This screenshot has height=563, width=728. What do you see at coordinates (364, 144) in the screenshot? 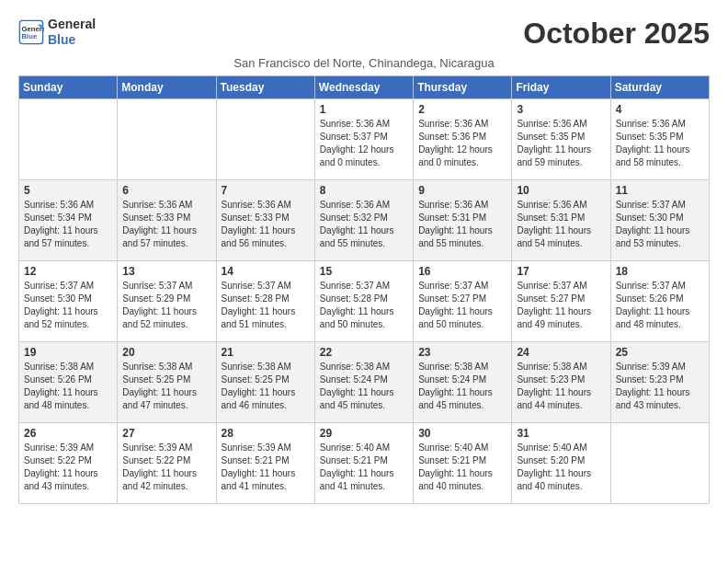
I see `day-info: Sunrise: 5:36 AMSunset: 5:37 PMDaylight:…` at bounding box center [364, 144].